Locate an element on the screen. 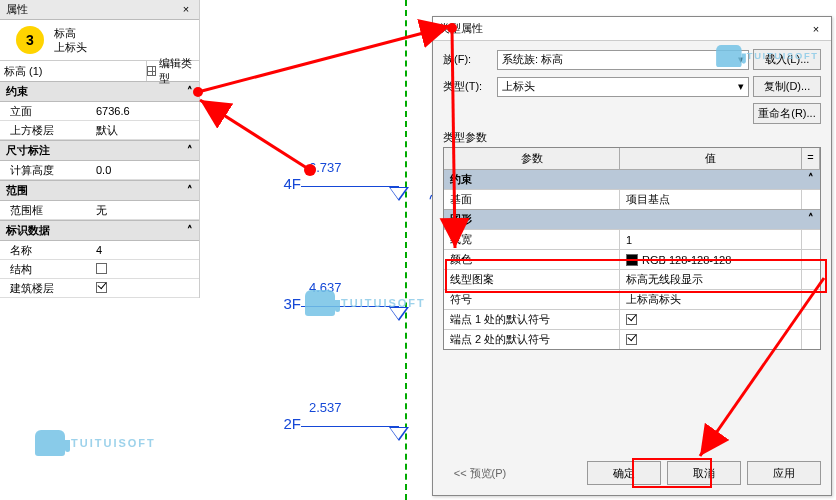  grid-icon is located at coordinates (152, 71).